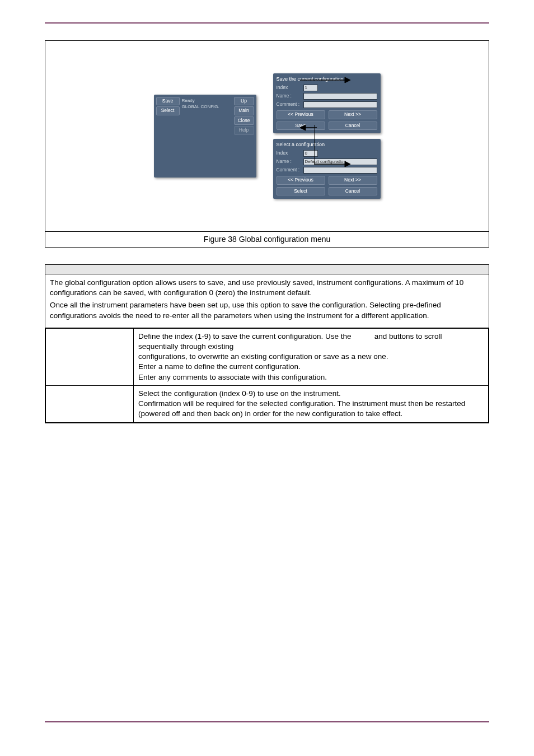 This screenshot has height=756, width=534. I want to click on figure-caption: Figure 38 Global configuration menu, so click(267, 239).